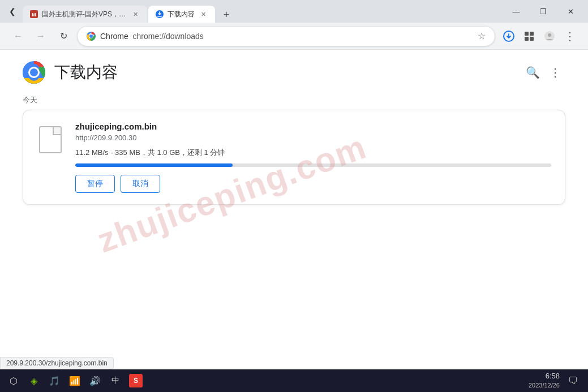  What do you see at coordinates (75, 381) in the screenshot?
I see `network-icon: 📶` at bounding box center [75, 381].